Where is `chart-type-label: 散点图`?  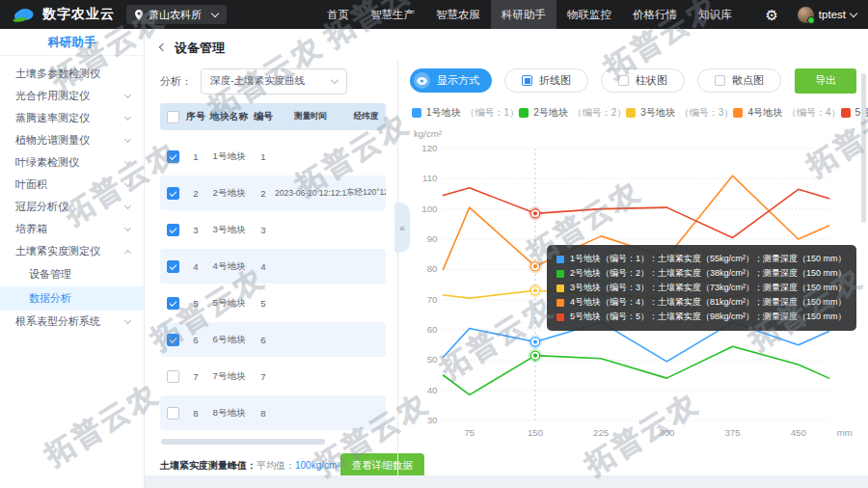 chart-type-label: 散点图 is located at coordinates (748, 81).